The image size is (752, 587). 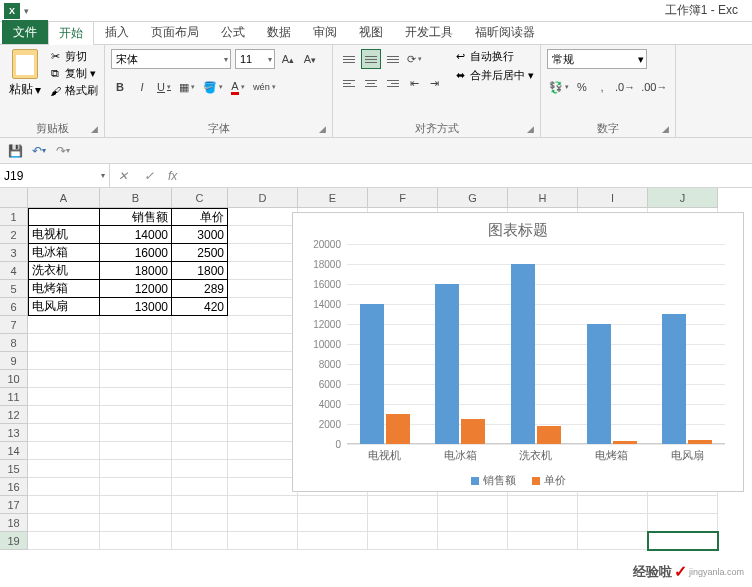 I want to click on align-left-button, so click(x=349, y=83).